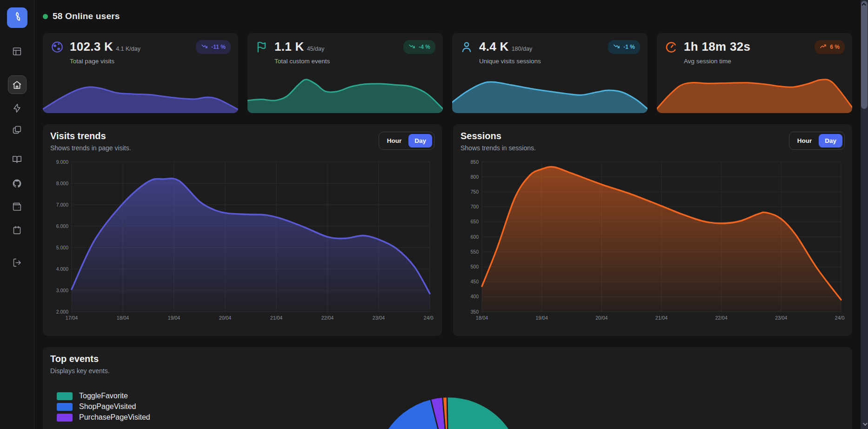 The image size is (868, 429). What do you see at coordinates (717, 47) in the screenshot?
I see `stat-value: 1h 18m 32s` at bounding box center [717, 47].